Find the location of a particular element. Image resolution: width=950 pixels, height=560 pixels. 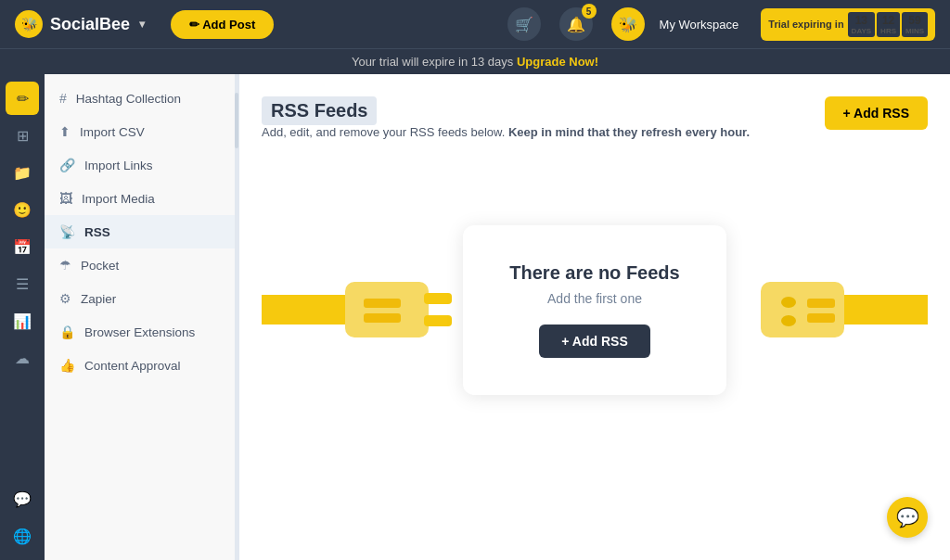

upload-icon: ⬆ is located at coordinates (65, 132).